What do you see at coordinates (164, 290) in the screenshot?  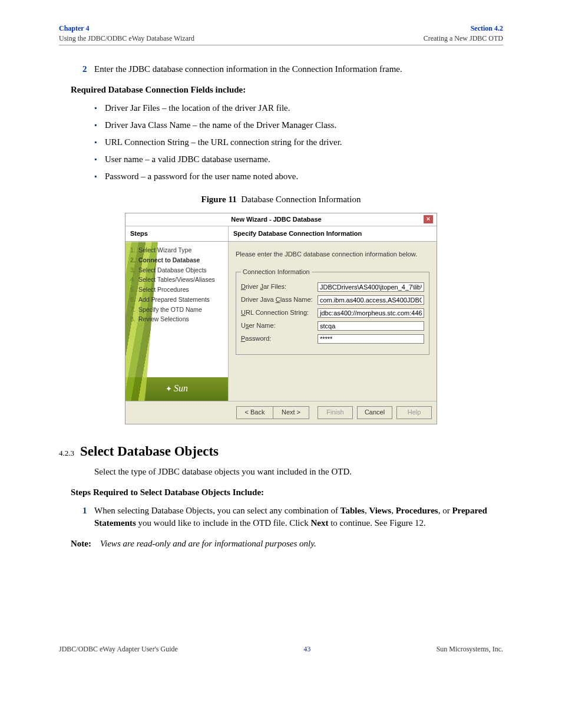 I see `step-label: Select Procedures` at bounding box center [164, 290].